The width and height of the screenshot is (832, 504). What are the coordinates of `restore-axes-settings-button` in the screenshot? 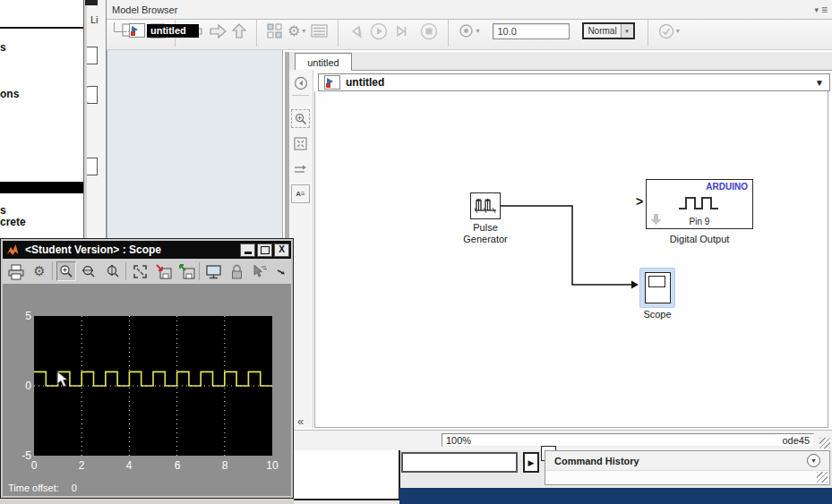 It's located at (186, 271).